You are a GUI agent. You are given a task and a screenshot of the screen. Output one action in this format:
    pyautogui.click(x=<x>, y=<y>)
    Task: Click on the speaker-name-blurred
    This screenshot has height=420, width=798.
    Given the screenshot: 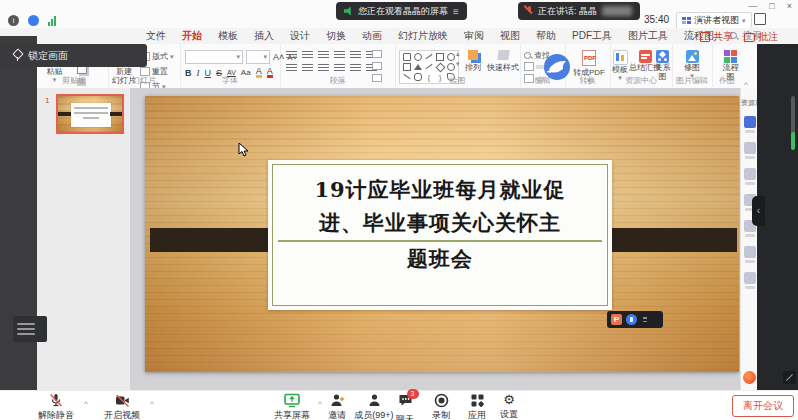 What is the action you would take?
    pyautogui.click(x=617, y=11)
    